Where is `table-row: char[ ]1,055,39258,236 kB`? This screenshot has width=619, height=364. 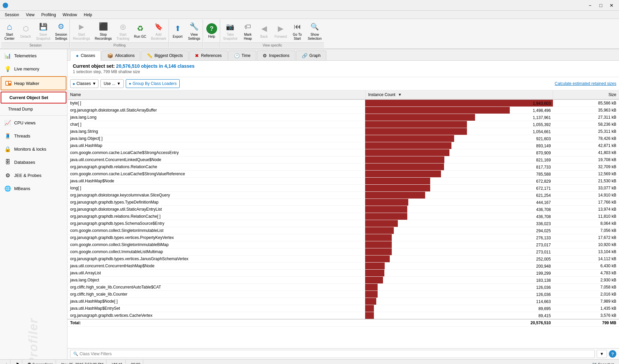 table-row: char[ ]1,055,39258,236 kB is located at coordinates (343, 125).